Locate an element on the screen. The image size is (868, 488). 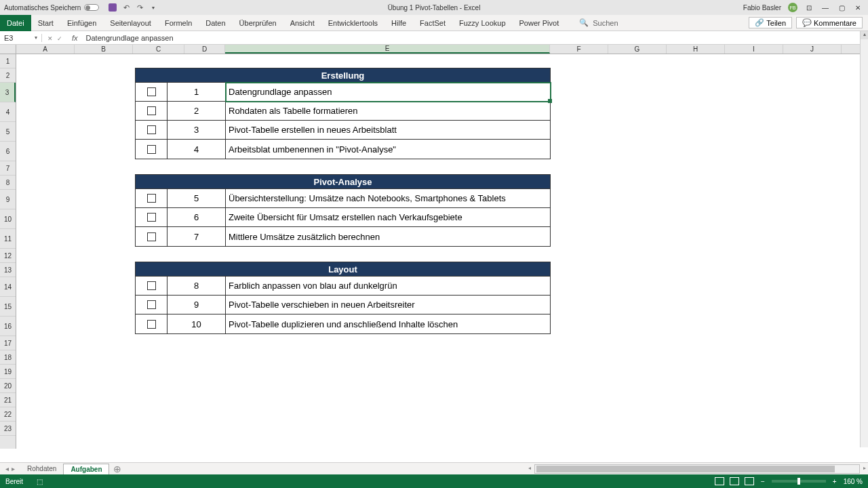
undo-icon: ↶ is located at coordinates (126, 7).